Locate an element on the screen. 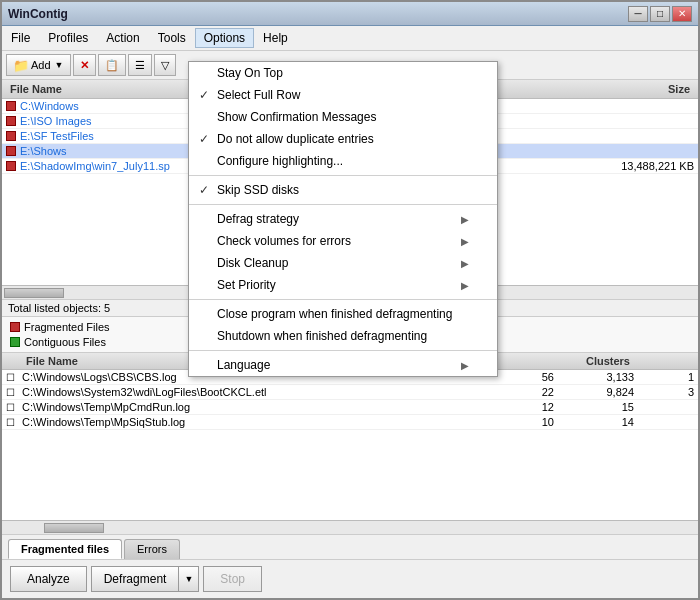 This screenshot has width=700, height=600. check-volumes-label: Check volumes for errors is located at coordinates (284, 241).